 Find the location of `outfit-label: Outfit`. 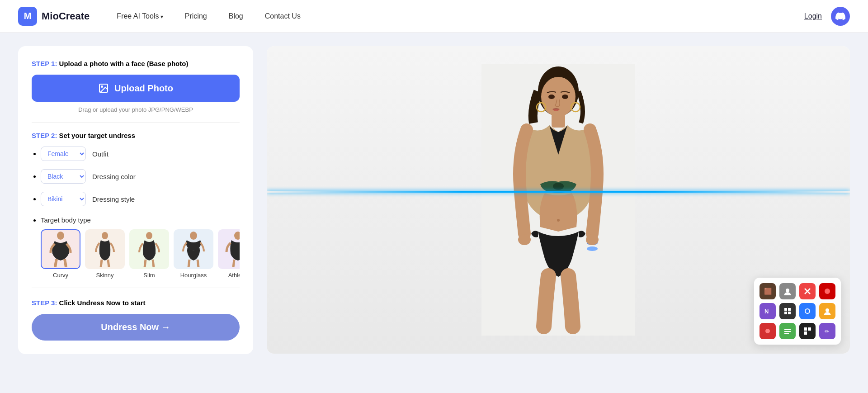

outfit-label: Outfit is located at coordinates (100, 154).